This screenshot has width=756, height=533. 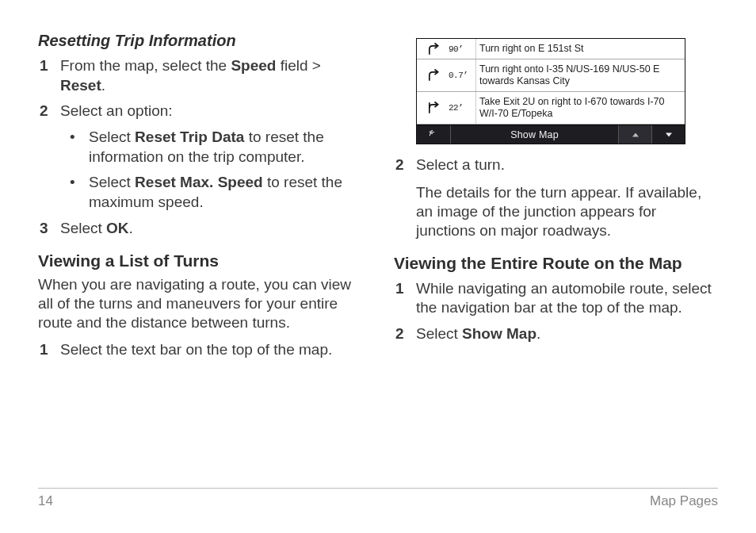 I want to click on turn-distance: 90’, so click(x=462, y=49).